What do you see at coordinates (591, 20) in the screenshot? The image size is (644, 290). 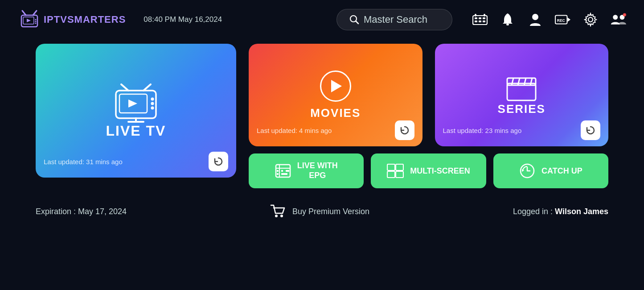 I see `settings-icon` at bounding box center [591, 20].